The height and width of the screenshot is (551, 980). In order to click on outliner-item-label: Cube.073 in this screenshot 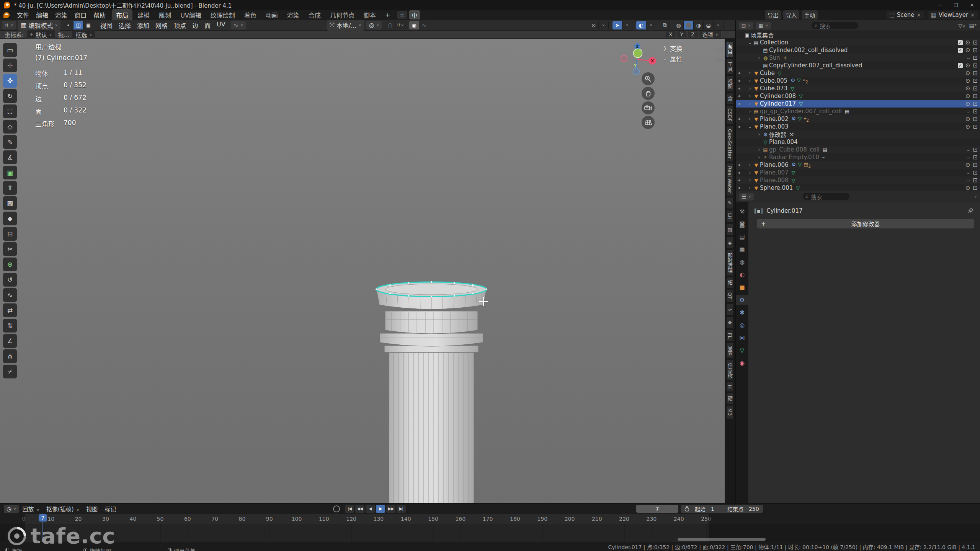, I will do `click(774, 88)`.